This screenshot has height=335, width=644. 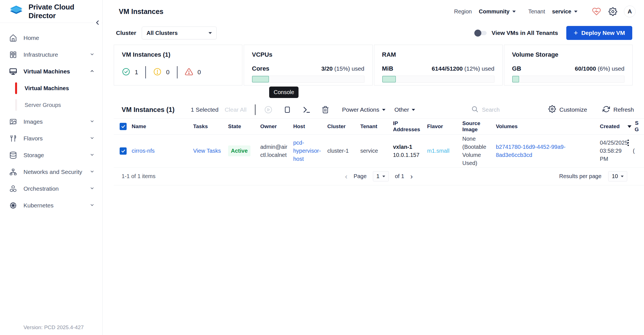 What do you see at coordinates (525, 33) in the screenshot?
I see `view-all-tenants-label: View VMs in All Tenants` at bounding box center [525, 33].